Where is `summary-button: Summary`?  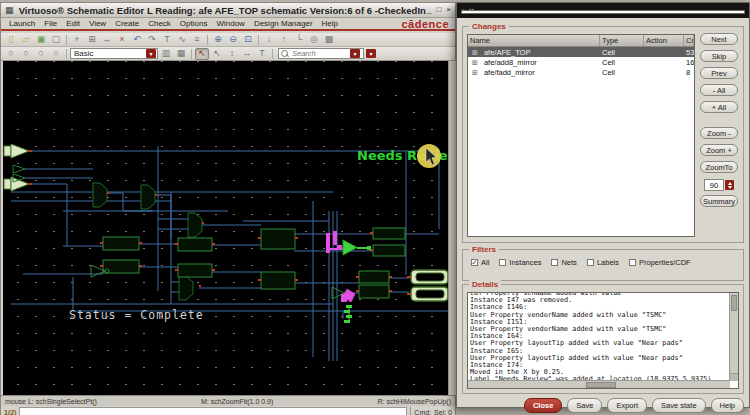
summary-button: Summary is located at coordinates (719, 201).